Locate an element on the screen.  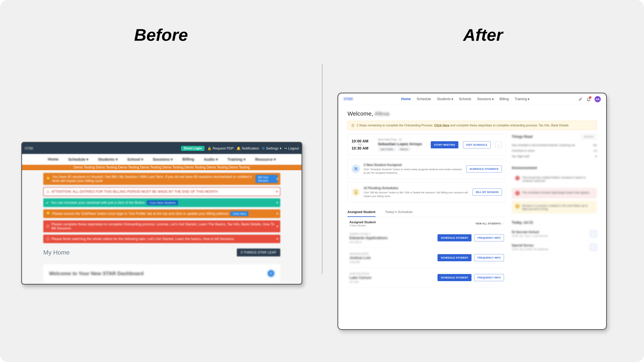
click-here-link: Click Here is located at coordinates (442, 125).